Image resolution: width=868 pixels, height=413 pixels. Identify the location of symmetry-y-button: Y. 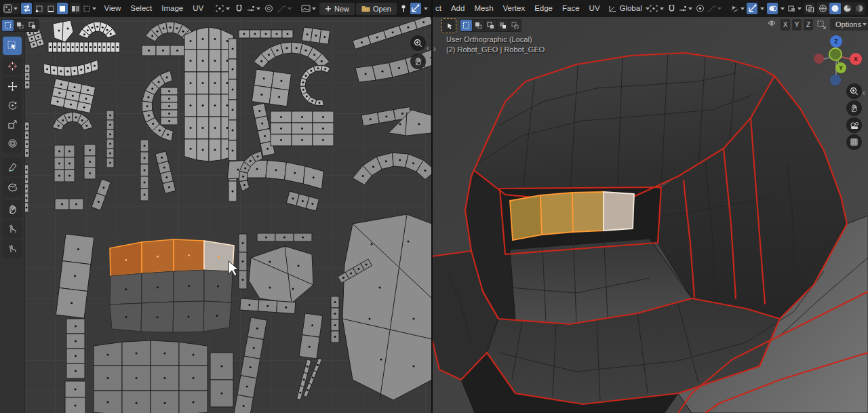
(797, 24).